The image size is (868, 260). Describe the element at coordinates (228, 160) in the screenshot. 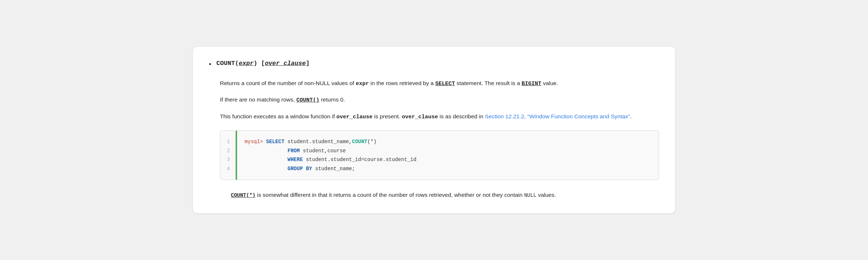

I see `line-num-3: 3` at that location.